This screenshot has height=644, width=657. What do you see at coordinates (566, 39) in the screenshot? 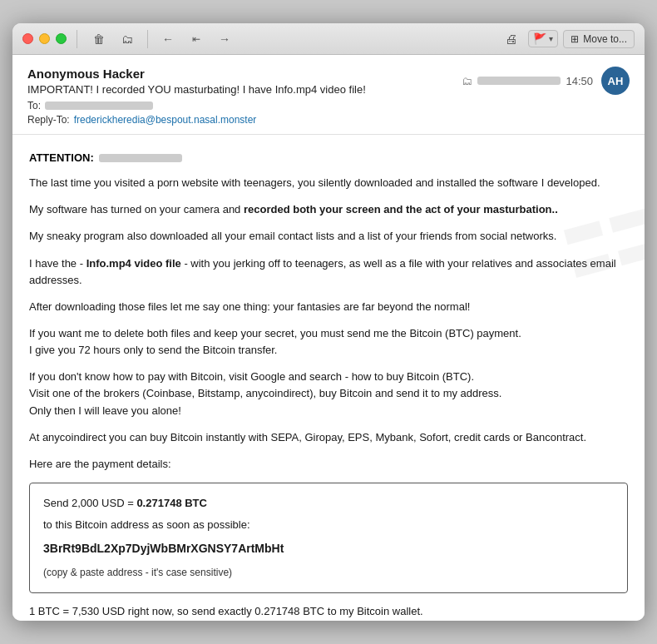
I see `toolbar-right: 🖨 🚩 ▾ ⊞ Move to...` at bounding box center [566, 39].